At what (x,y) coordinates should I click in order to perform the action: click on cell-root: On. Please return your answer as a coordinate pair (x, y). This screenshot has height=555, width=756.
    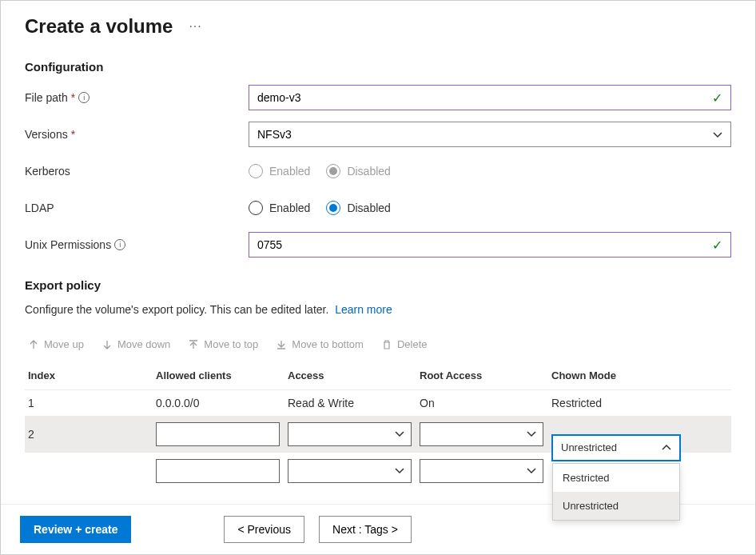
    Looking at the image, I should click on (486, 403).